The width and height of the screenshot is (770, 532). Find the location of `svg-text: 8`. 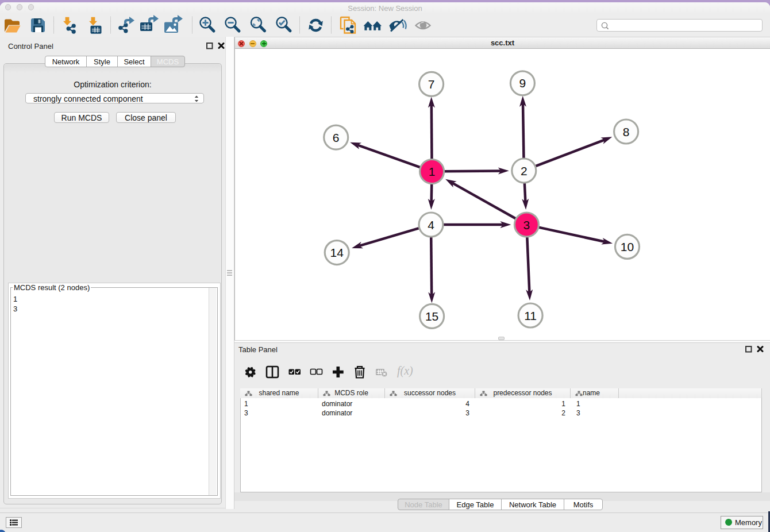

svg-text: 8 is located at coordinates (626, 132).